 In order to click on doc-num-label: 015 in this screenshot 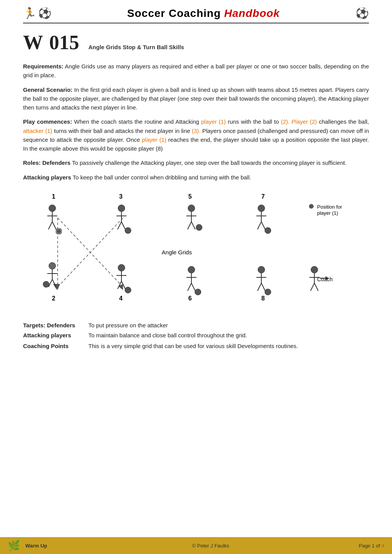, I will do `click(64, 43)`.